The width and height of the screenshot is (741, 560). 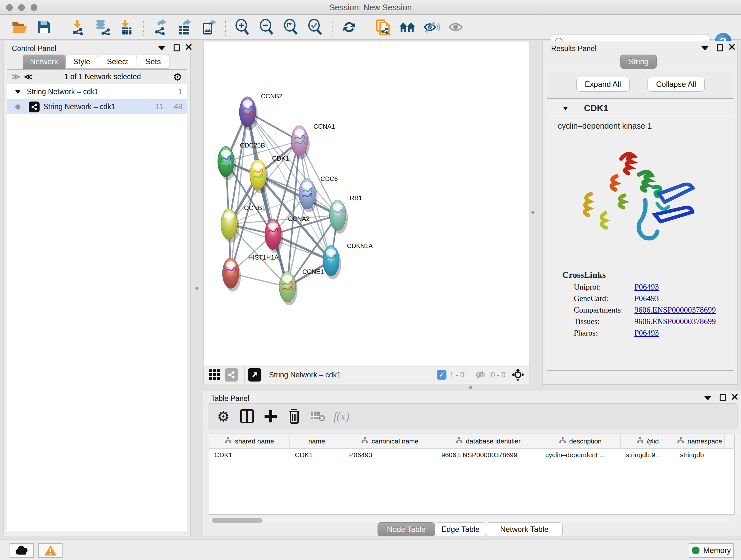 What do you see at coordinates (178, 77) in the screenshot?
I see `network-options-gear-icon: ⚙` at bounding box center [178, 77].